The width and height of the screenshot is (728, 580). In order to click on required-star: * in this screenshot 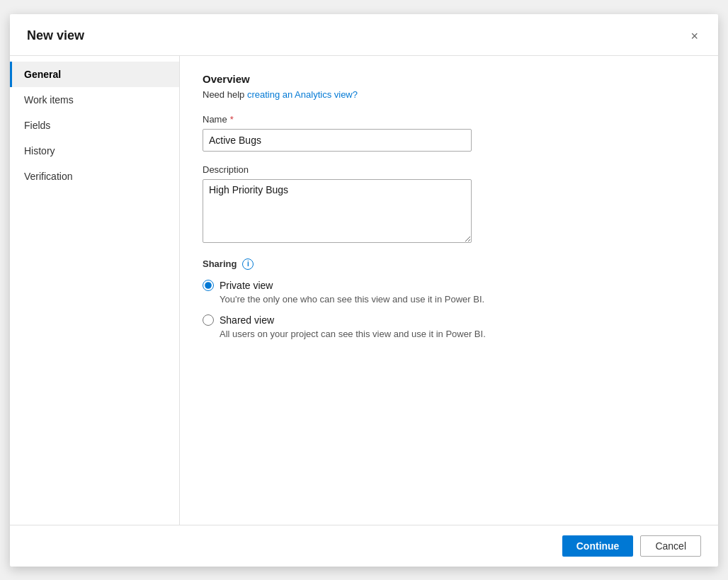, I will do `click(232, 119)`.